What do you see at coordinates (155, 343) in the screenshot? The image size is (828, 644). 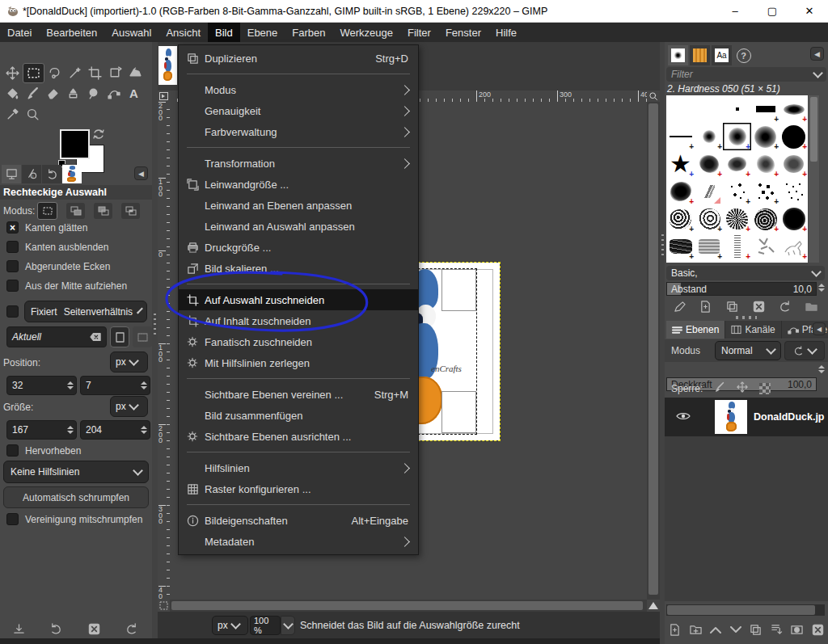 I see `left-dock-splitter` at bounding box center [155, 343].